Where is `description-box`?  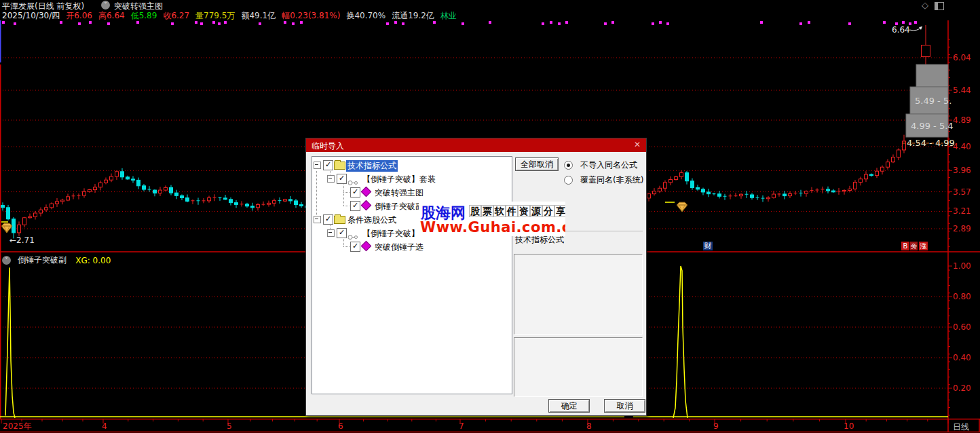
description-box is located at coordinates (578, 295).